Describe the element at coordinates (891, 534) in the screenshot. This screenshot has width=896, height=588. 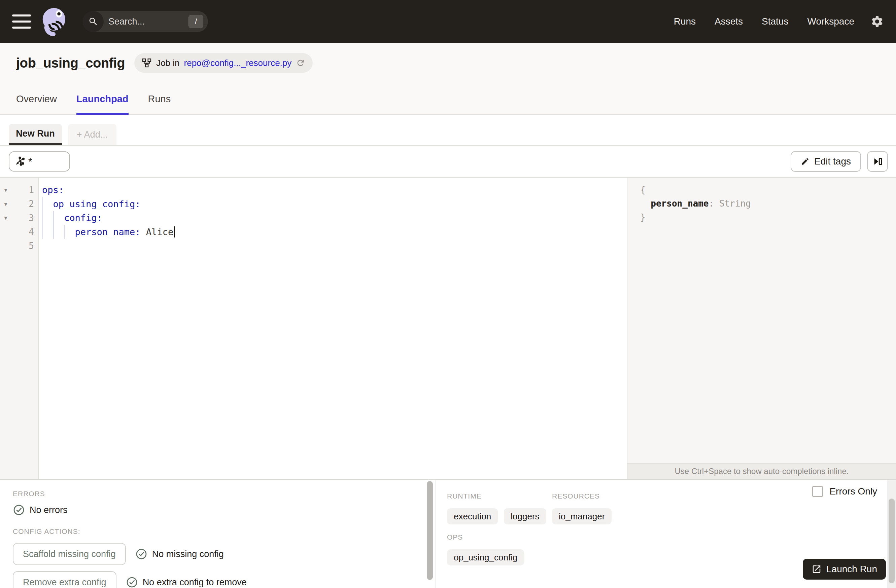
I see `summary-panel-scrollbar` at that location.